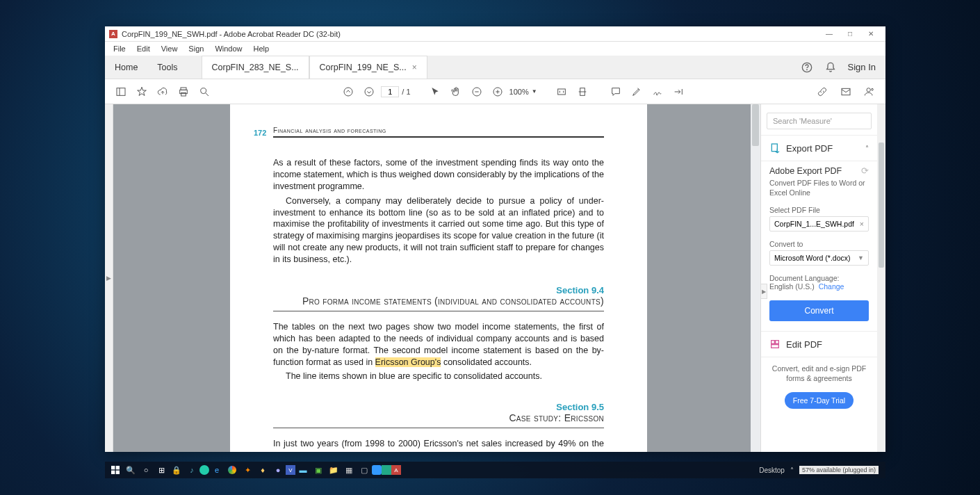 The image size is (980, 495). I want to click on clear-file-icon: ×, so click(862, 224).